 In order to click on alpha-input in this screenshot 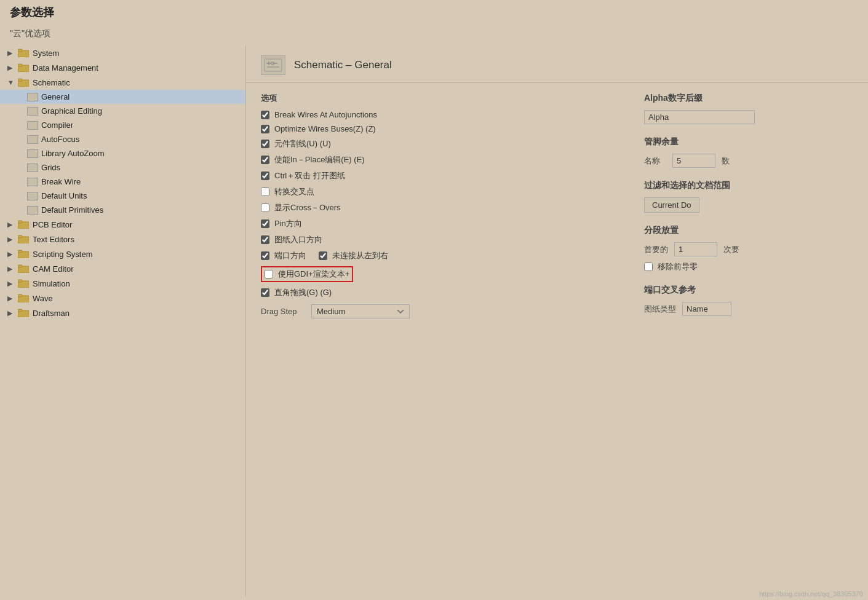, I will do `click(699, 117)`.